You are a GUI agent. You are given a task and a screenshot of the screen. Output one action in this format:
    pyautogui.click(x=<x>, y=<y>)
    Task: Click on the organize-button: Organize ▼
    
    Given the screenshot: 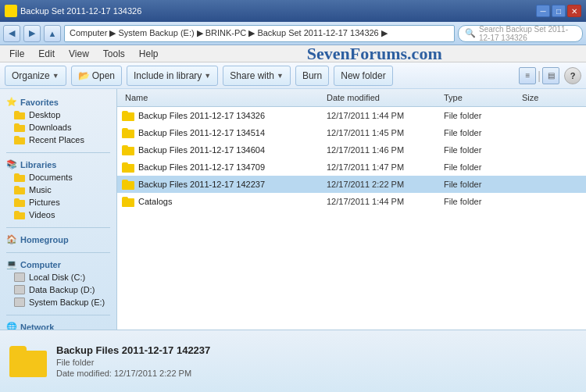 What is the action you would take?
    pyautogui.click(x=36, y=76)
    